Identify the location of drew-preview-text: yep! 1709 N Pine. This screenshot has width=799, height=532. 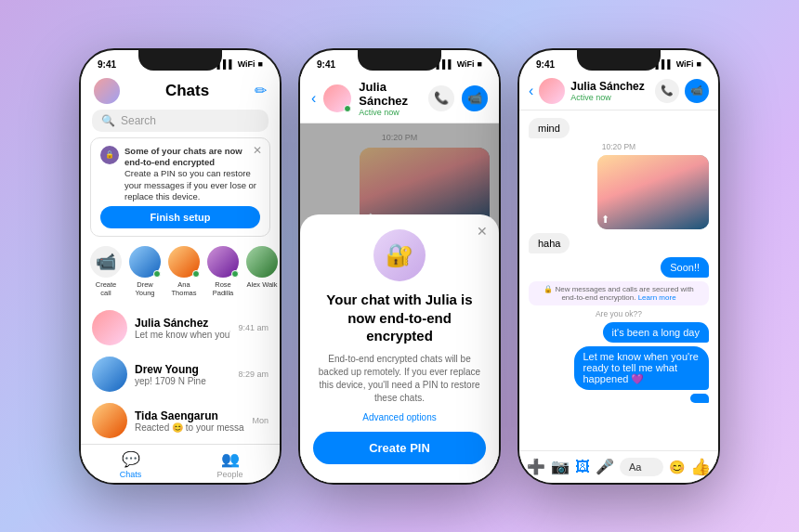
(171, 381).